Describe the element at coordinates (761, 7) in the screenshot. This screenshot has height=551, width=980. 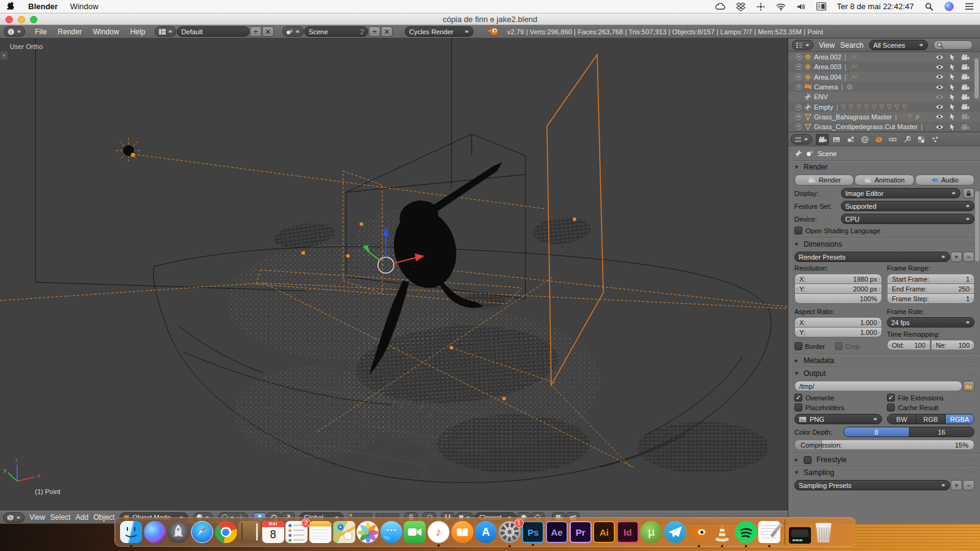
I see `tracker-crosshair-icon` at that location.